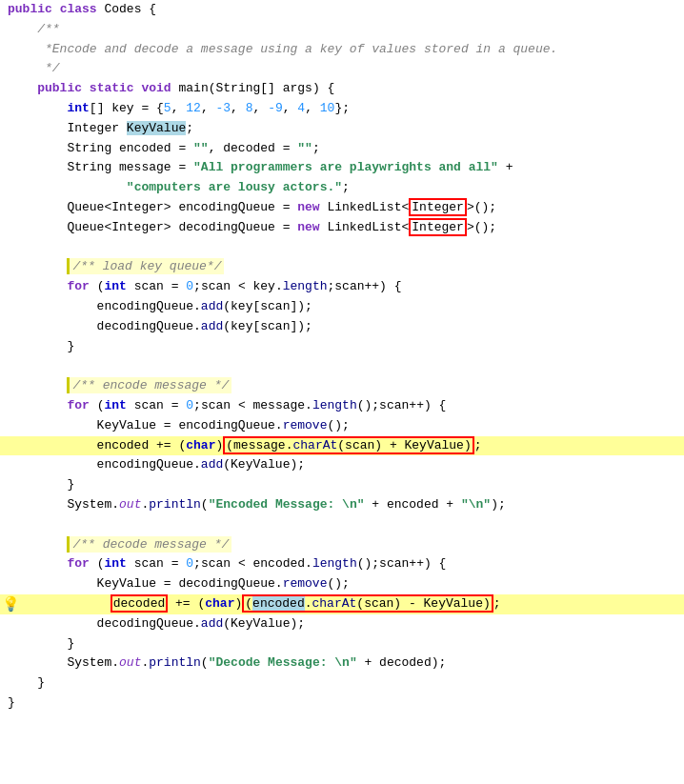  Describe the element at coordinates (342, 387) in the screenshot. I see `code-line-20: /** encode message */` at that location.